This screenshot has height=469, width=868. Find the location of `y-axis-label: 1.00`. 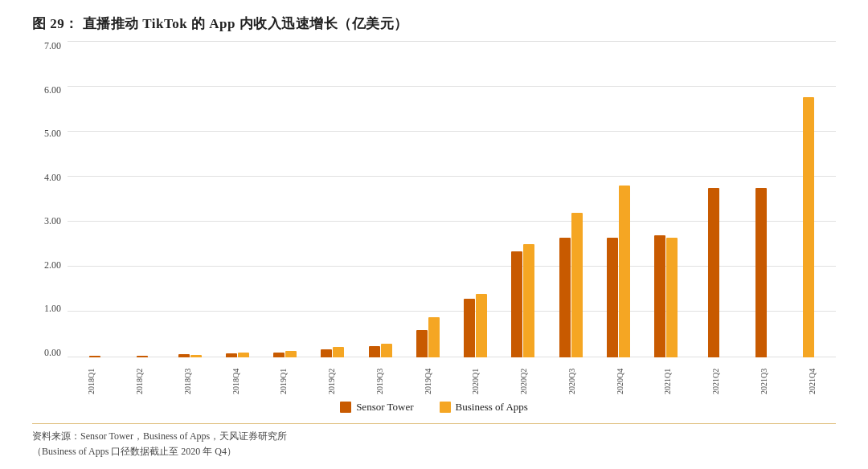

y-axis-label: 1.00 is located at coordinates (53, 308).